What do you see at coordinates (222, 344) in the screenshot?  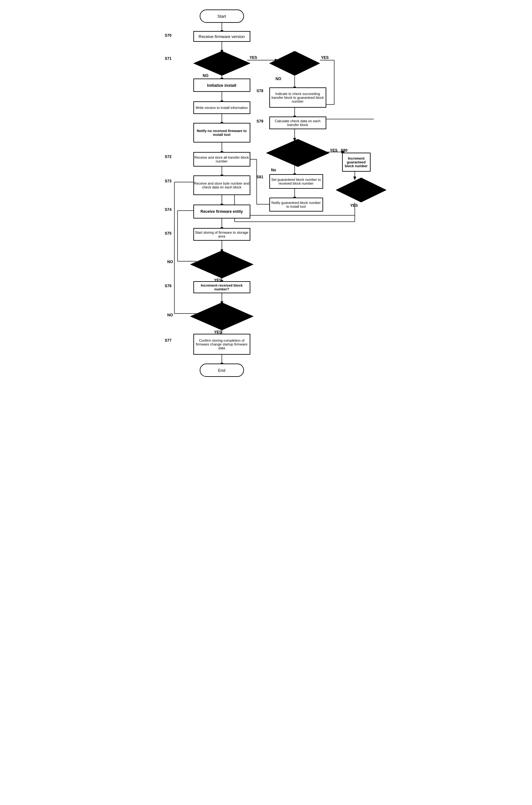 I see `s77-node: Confirm storing-completion of firmware c…` at bounding box center [222, 344].